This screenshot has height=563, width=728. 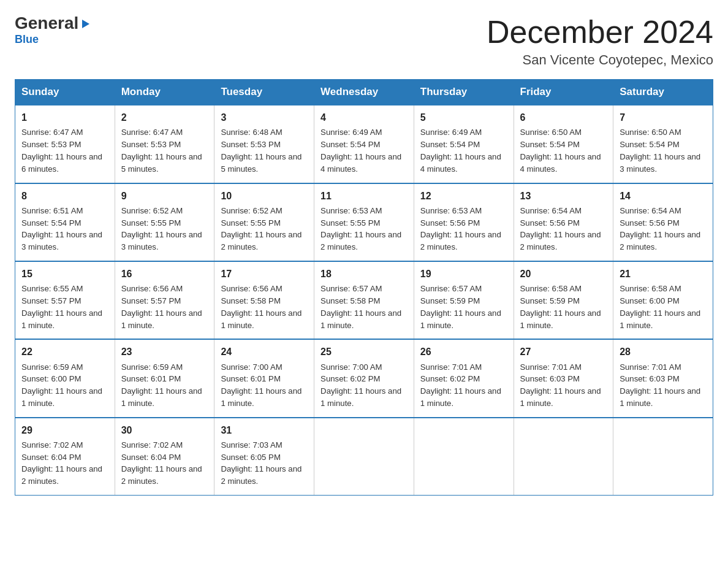 What do you see at coordinates (27, 39) in the screenshot?
I see `logo-subtitle: Blue` at bounding box center [27, 39].